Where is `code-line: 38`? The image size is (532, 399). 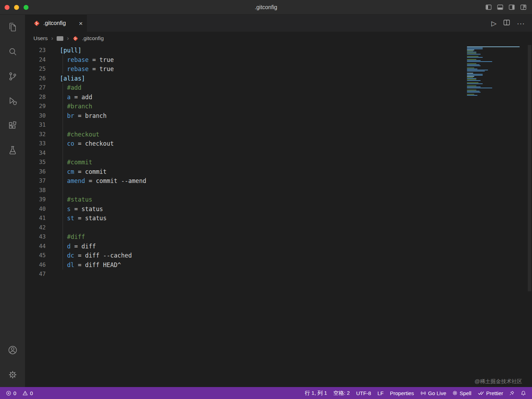 code-line: 38 is located at coordinates (279, 191).